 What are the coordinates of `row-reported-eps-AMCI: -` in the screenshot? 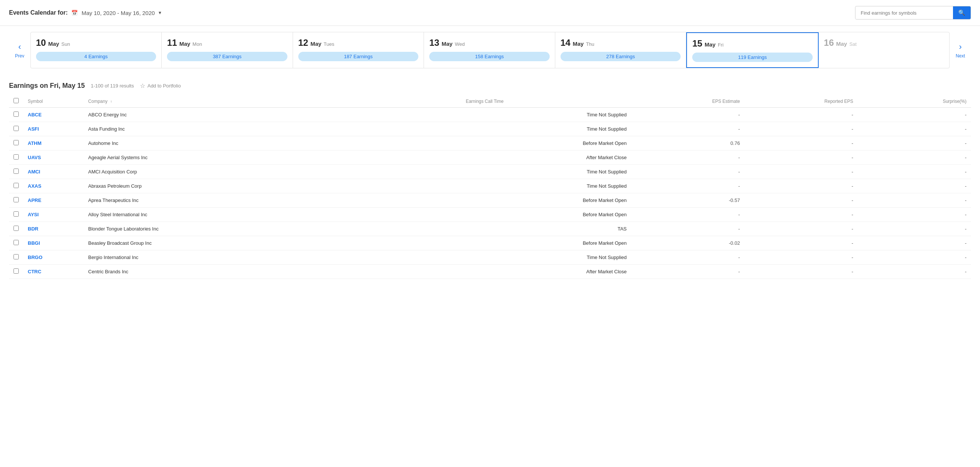 It's located at (801, 172).